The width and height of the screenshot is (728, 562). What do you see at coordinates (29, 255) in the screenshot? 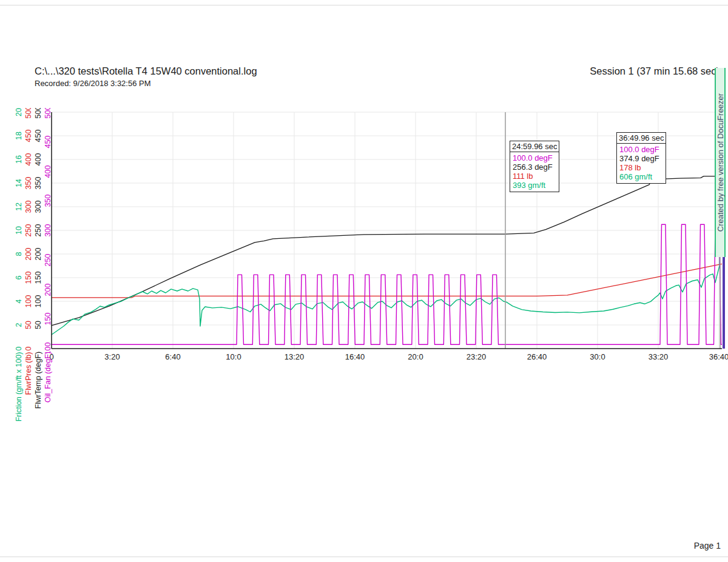
I see `y-tick-pres: 200` at bounding box center [29, 255].